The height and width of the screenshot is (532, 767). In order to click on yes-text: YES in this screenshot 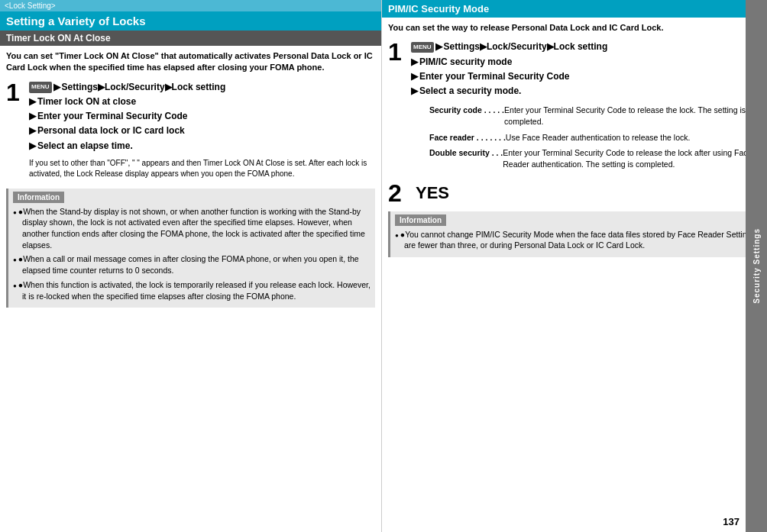, I will do `click(432, 193)`.